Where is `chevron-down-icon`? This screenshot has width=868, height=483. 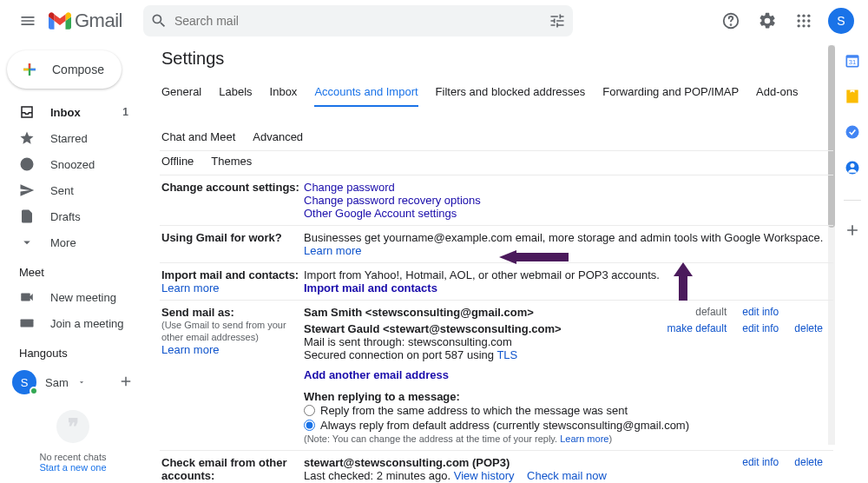 chevron-down-icon is located at coordinates (27, 242).